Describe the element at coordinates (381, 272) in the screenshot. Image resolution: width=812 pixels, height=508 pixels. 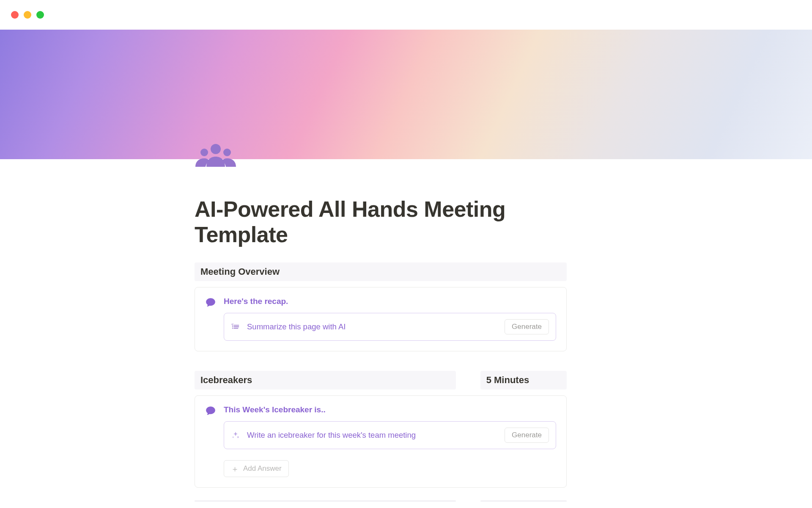
I see `section-header-overview: Meeting Overview` at that location.